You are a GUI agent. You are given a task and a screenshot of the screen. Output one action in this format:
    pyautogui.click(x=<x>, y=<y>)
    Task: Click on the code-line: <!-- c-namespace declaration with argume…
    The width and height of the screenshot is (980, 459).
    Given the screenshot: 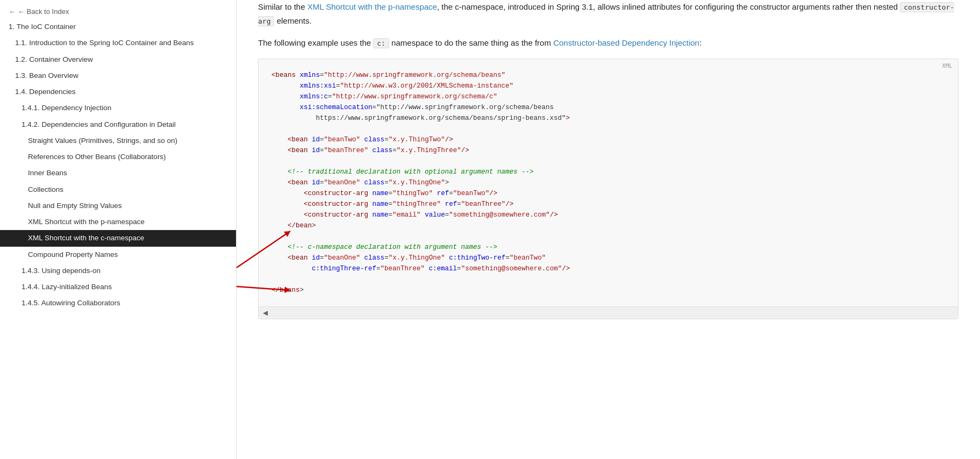 What is the action you would take?
    pyautogui.click(x=609, y=247)
    